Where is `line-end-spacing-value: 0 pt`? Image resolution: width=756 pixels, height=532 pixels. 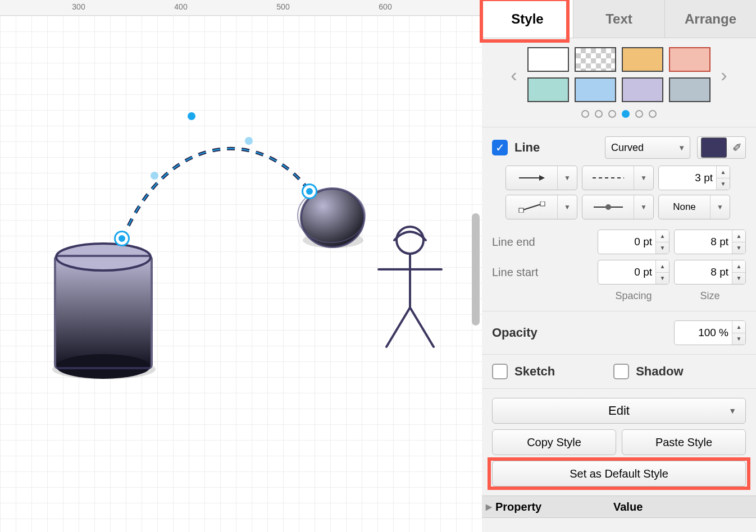
line-end-spacing-value: 0 pt is located at coordinates (627, 242).